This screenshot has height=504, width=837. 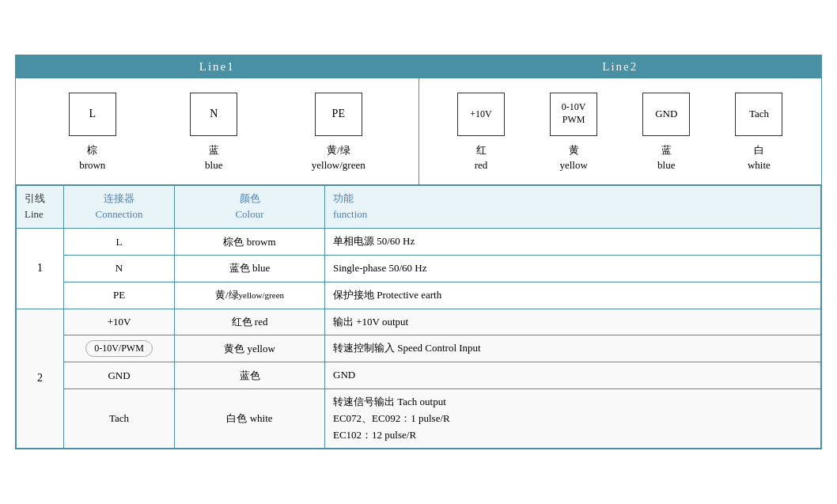 I want to click on table-row-10V: 2 +10V 红色 red 输出 +10V output, so click(x=419, y=322).